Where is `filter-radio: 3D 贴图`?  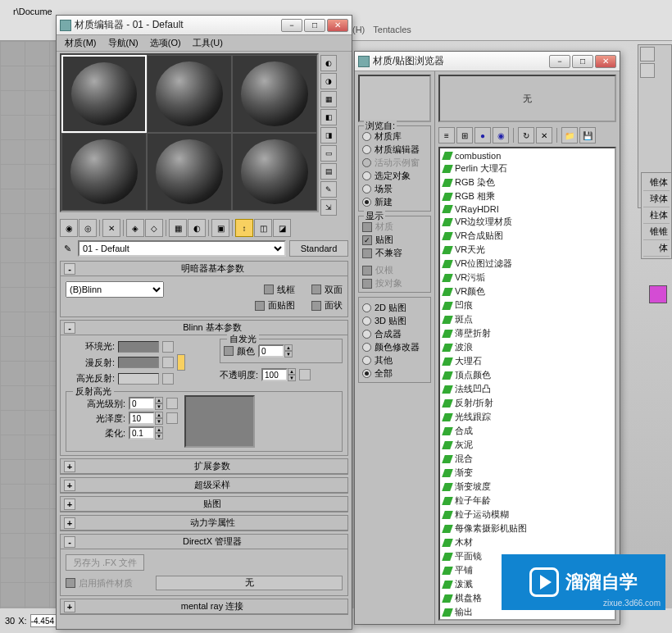
filter-radio: 3D 贴图 is located at coordinates (395, 321).